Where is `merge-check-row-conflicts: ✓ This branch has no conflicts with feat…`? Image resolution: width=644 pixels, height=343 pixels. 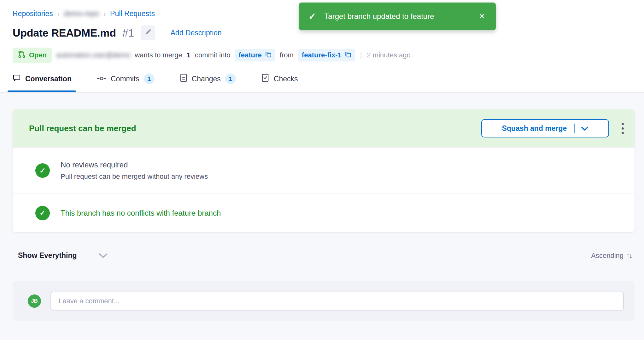
merge-check-row-conflicts: ✓ This branch has no conflicts with feat… is located at coordinates (324, 213).